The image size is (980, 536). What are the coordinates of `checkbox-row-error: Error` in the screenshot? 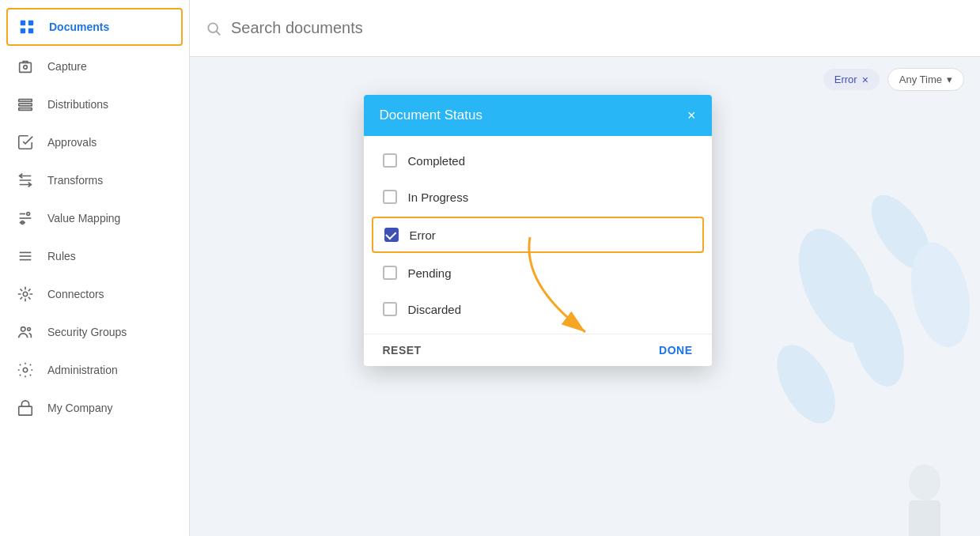 It's located at (538, 235).